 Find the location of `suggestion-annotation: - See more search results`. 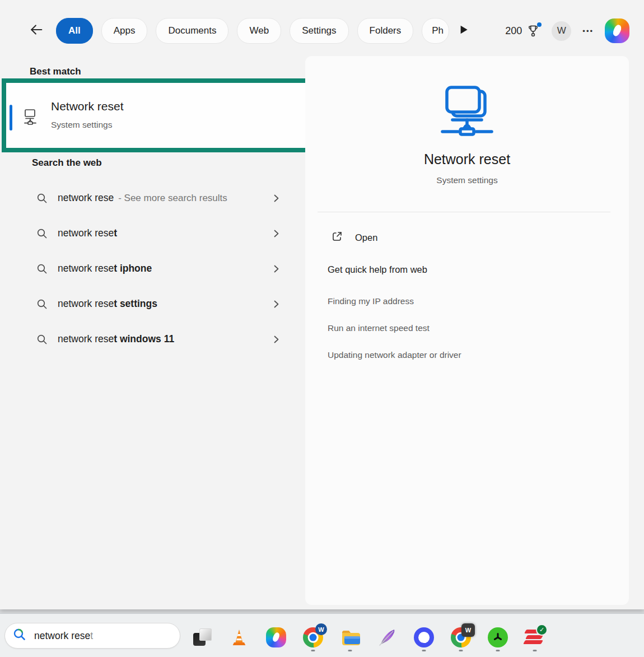

suggestion-annotation: - See more search results is located at coordinates (172, 198).